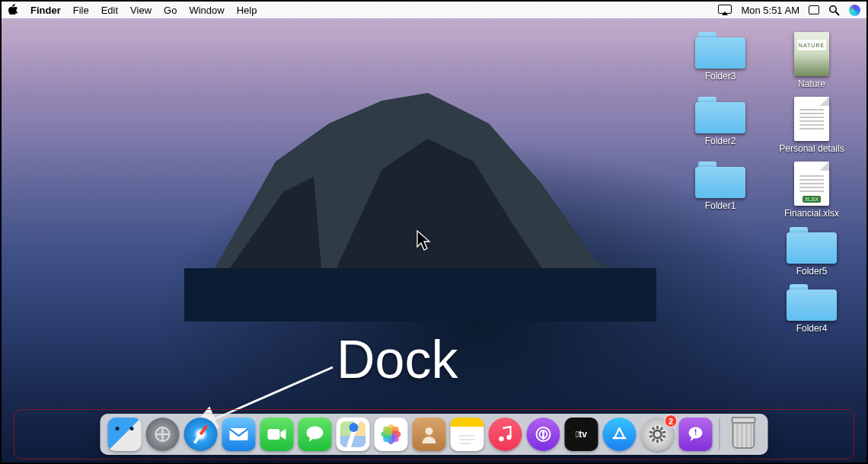  Describe the element at coordinates (696, 434) in the screenshot. I see `dock-feedback-icon: !` at that location.